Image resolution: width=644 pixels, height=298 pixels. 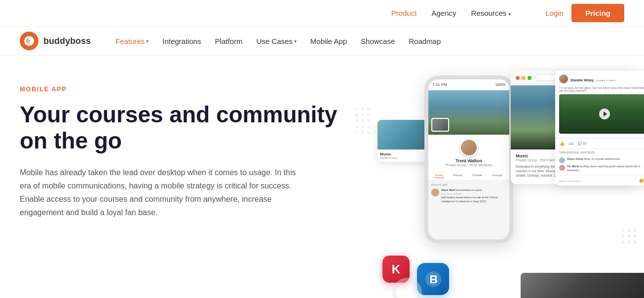 I want to click on close-dot, so click(x=518, y=78).